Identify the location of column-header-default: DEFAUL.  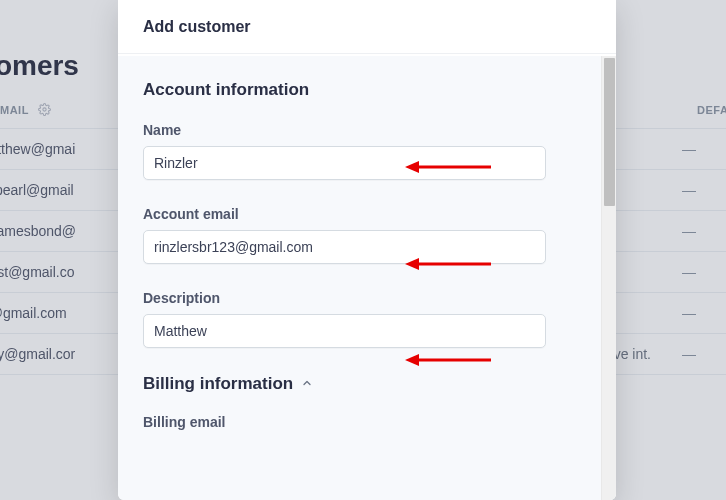
(712, 110).